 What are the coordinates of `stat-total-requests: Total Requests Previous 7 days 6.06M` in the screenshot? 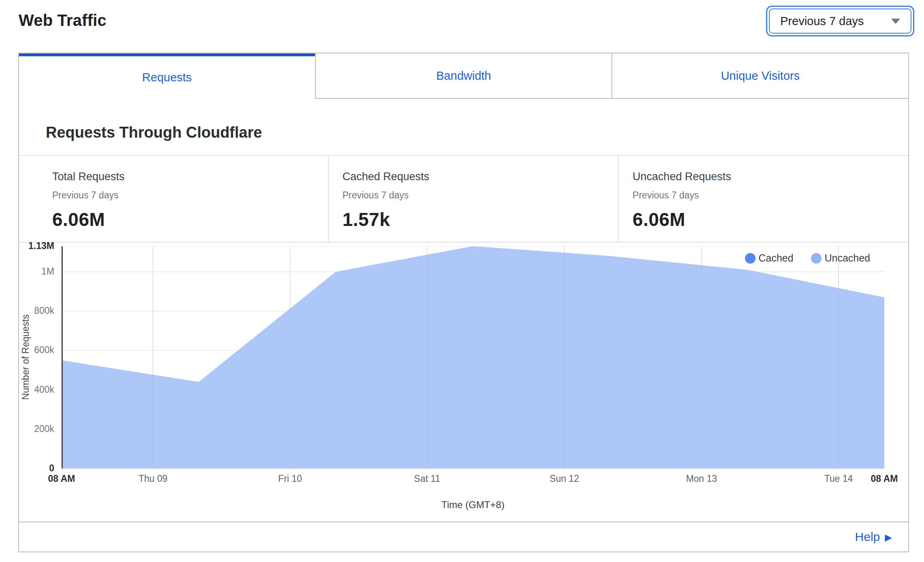 It's located at (173, 199).